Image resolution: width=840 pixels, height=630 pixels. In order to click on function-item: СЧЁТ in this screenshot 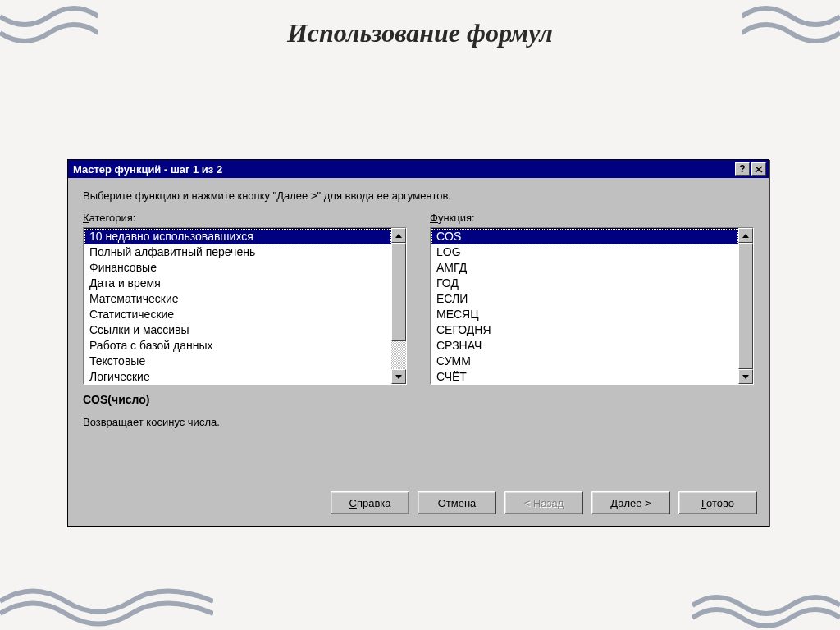, I will do `click(585, 377)`.